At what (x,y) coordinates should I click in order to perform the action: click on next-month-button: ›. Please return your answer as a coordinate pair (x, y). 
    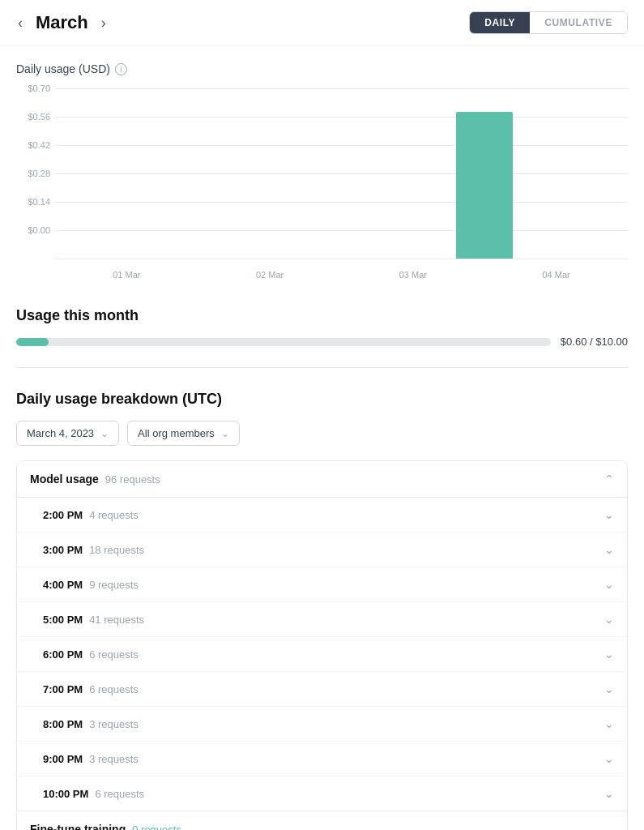
    Looking at the image, I should click on (104, 23).